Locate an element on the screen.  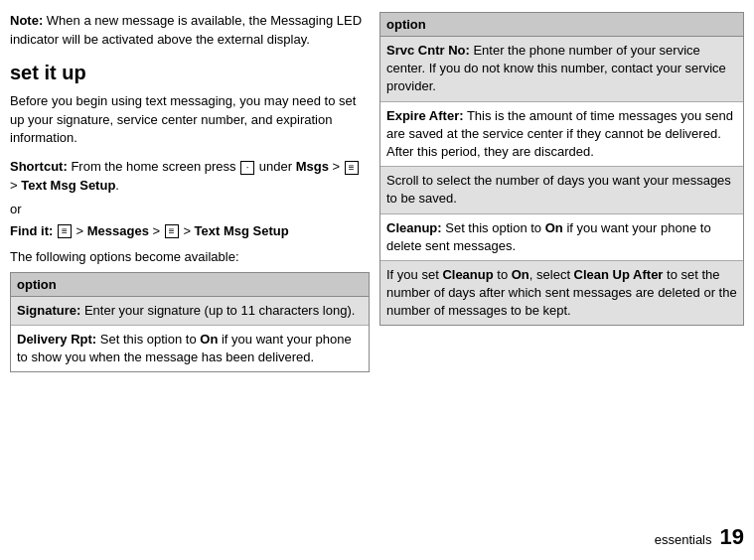
table-row: Signature: Enter your signature (up to 1… is located at coordinates (190, 312).